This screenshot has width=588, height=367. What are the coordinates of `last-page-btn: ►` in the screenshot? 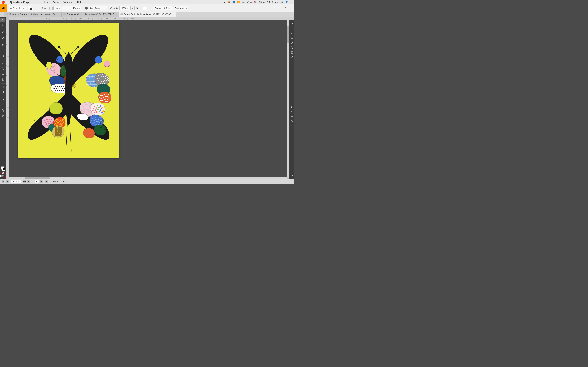 It's located at (46, 182).